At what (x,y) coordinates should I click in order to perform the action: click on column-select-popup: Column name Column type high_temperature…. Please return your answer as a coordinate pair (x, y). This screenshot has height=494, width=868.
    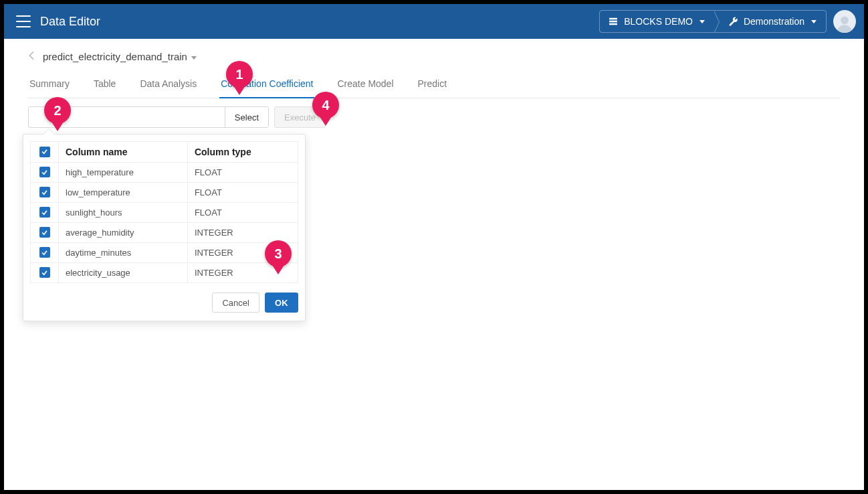
    Looking at the image, I should click on (165, 228).